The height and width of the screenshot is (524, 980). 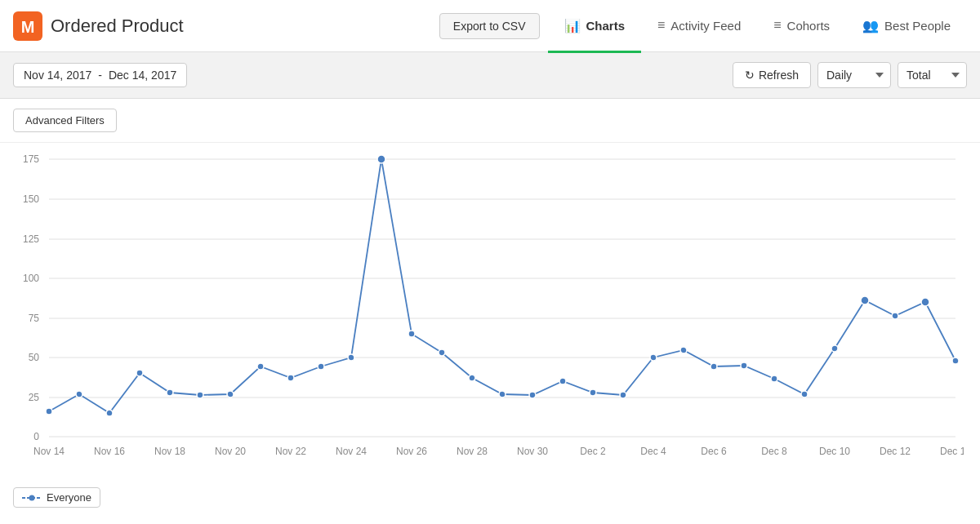 What do you see at coordinates (490, 26) in the screenshot?
I see `app-header: M Ordered Product Export to CSV 📊 Charts…` at bounding box center [490, 26].